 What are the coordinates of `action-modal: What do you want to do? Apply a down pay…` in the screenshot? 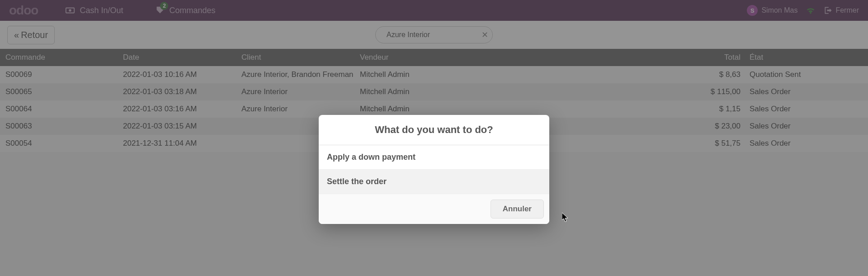 It's located at (434, 169).